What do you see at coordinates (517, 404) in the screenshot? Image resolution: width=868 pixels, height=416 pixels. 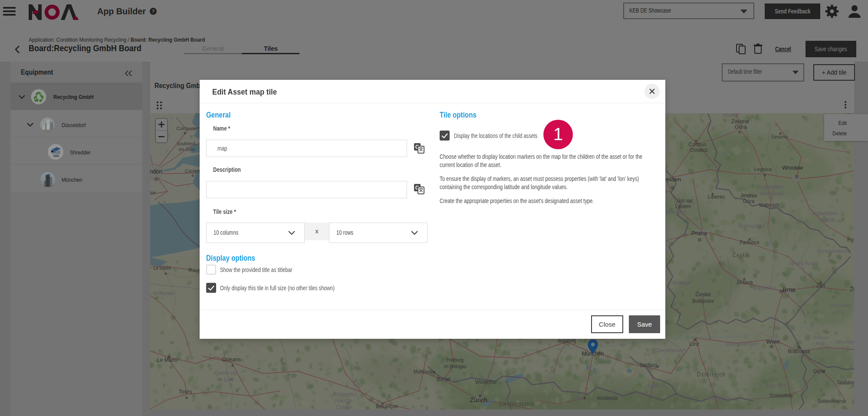 I see `svg-text: Liechtenstein` at bounding box center [517, 404].